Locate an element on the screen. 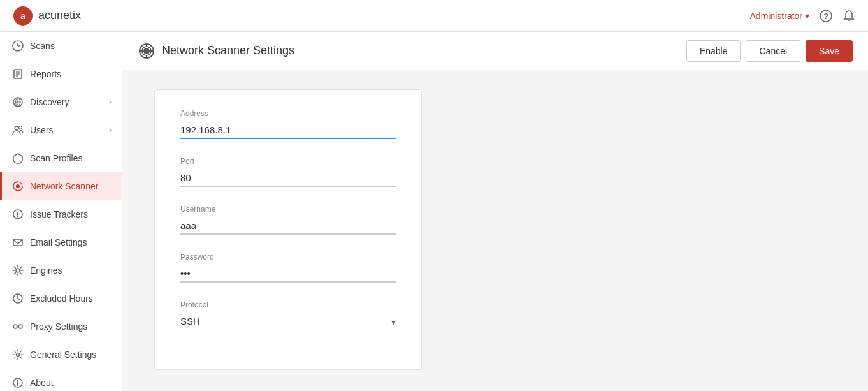 The height and width of the screenshot is (391, 868). logo: a acunetix is located at coordinates (47, 16).